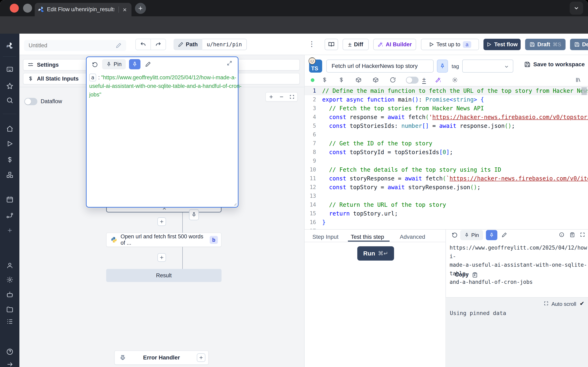 This screenshot has width=588, height=367. Describe the element at coordinates (10, 321) in the screenshot. I see `sidebar-item-logs-icon` at that location.